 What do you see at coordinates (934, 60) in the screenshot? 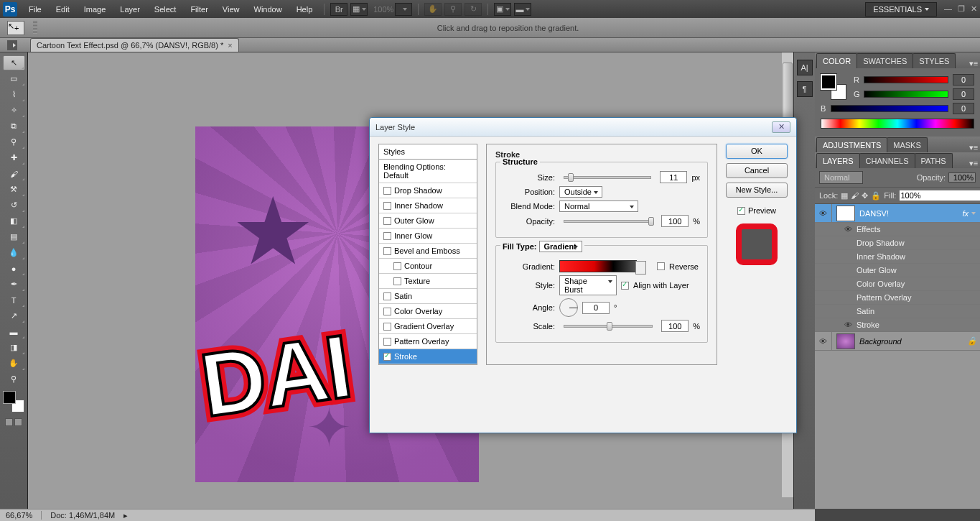
I see `tab-styles: STYLES` at bounding box center [934, 60].